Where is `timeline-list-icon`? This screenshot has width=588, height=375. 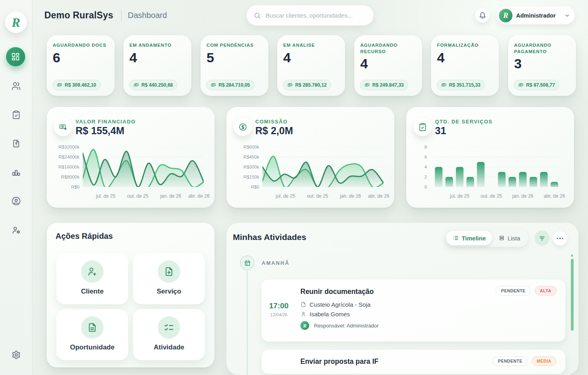 timeline-list-icon is located at coordinates (456, 238).